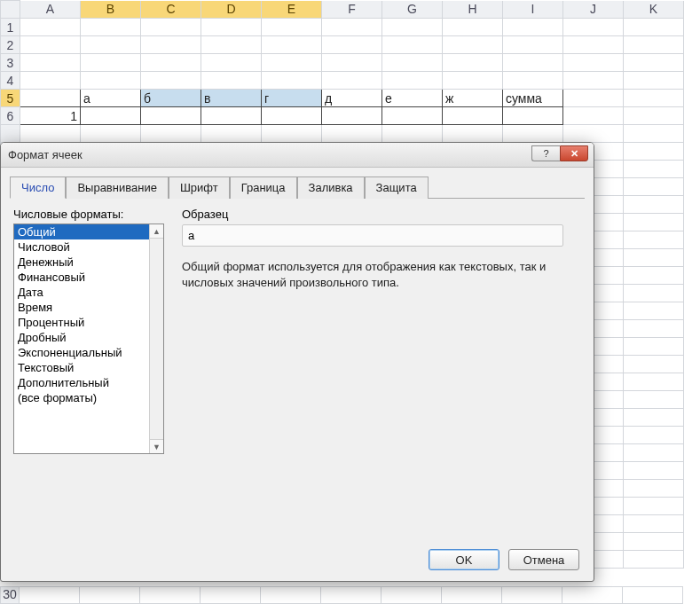 The image size is (700, 604). Describe the element at coordinates (171, 98) in the screenshot. I see `cell-C5: б` at that location.